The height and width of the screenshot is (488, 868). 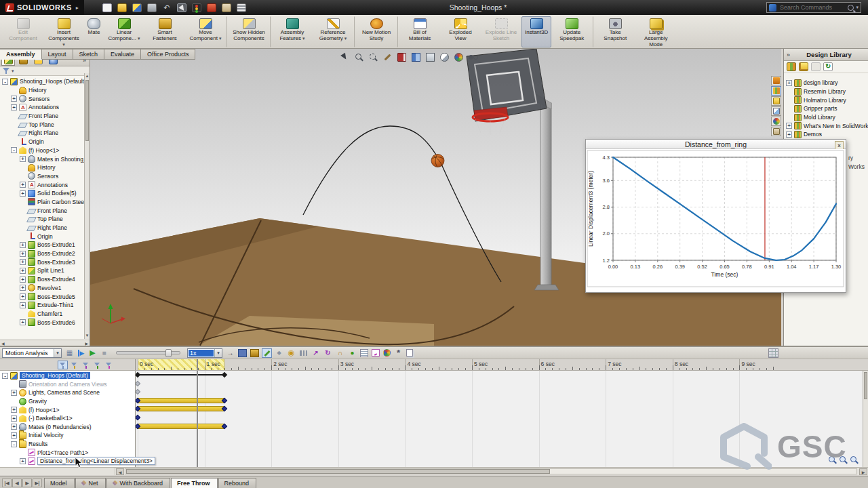 I want to click on tab-scroll-n-first, so click(x=7, y=483).